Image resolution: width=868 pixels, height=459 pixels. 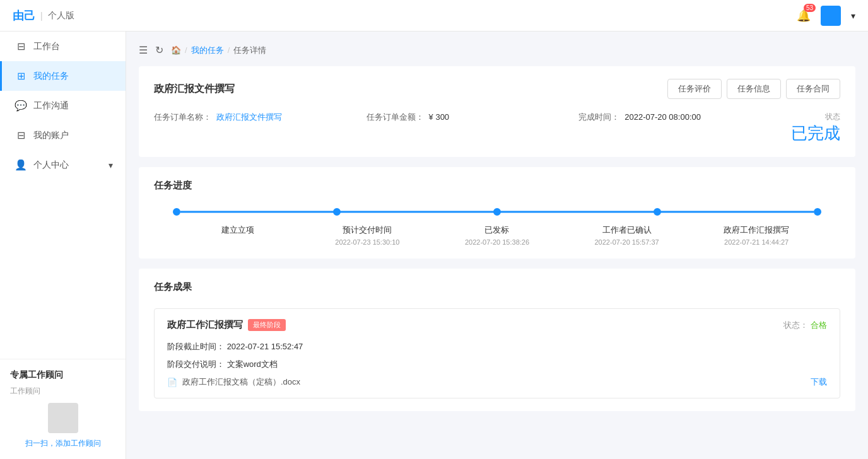 I want to click on task-amount-label: 任务订单金额：, so click(x=395, y=117).